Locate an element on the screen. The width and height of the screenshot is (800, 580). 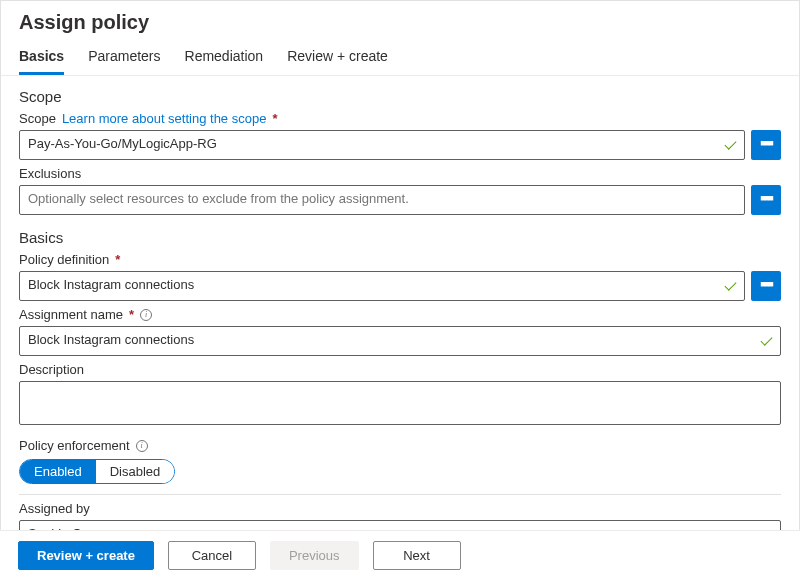
next-button: Next is located at coordinates (417, 556).